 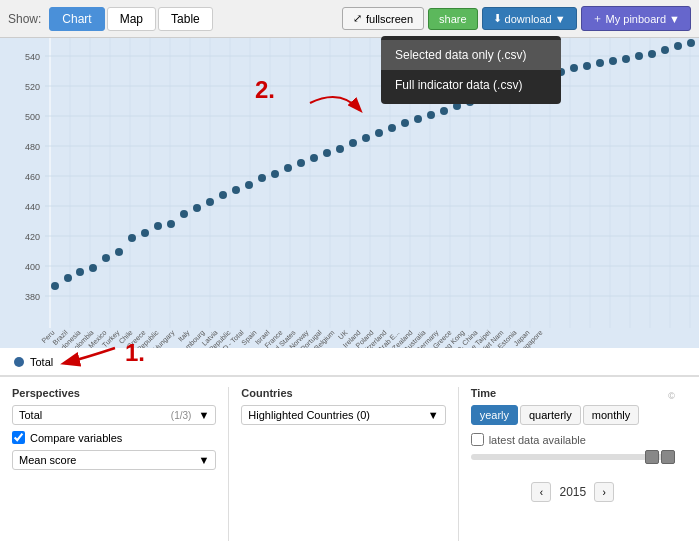 I want to click on year-next-button: ›, so click(x=604, y=492).